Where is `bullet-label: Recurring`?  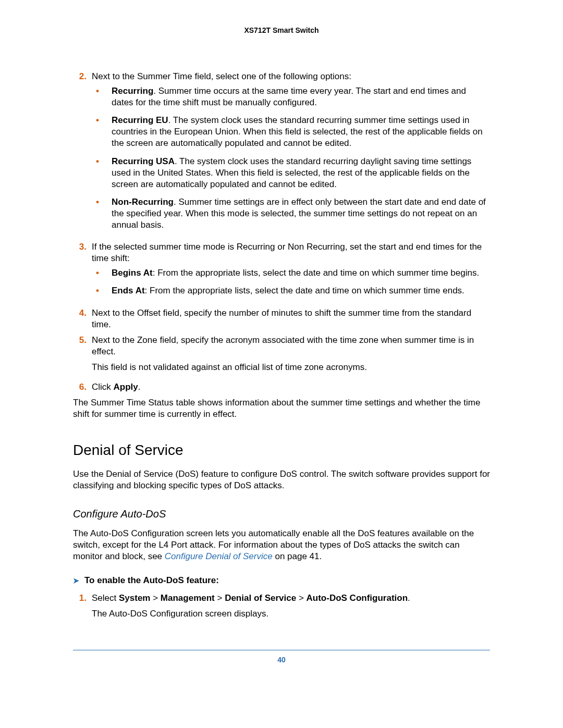
bullet-label: Recurring is located at coordinates (132, 91).